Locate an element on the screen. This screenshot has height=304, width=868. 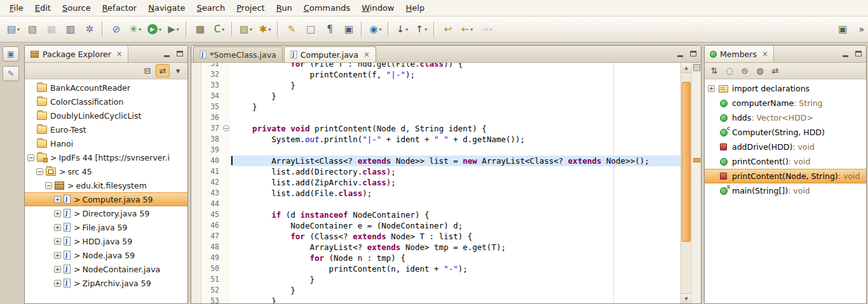
menu-item-window: Window is located at coordinates (377, 8).